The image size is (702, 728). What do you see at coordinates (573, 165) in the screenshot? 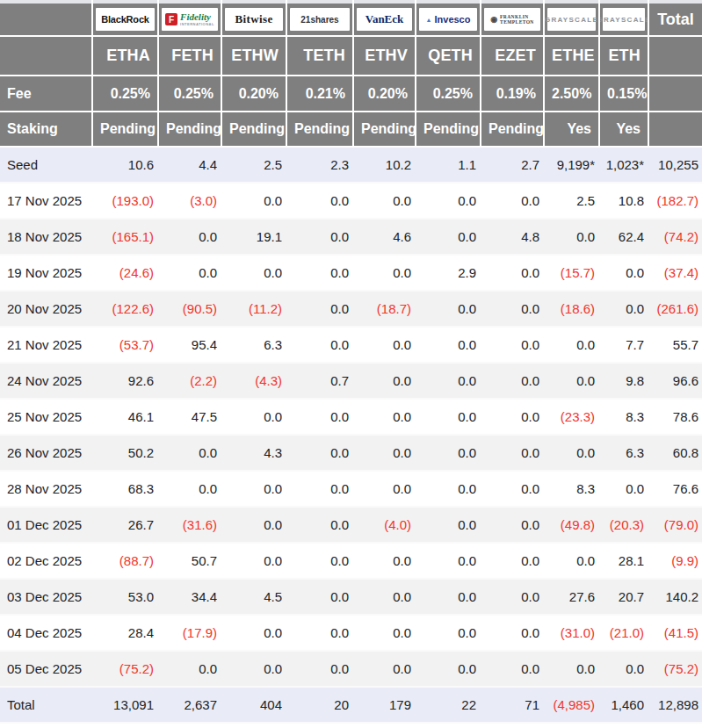
I see `flow-cell-ethe: 9,199*` at bounding box center [573, 165].